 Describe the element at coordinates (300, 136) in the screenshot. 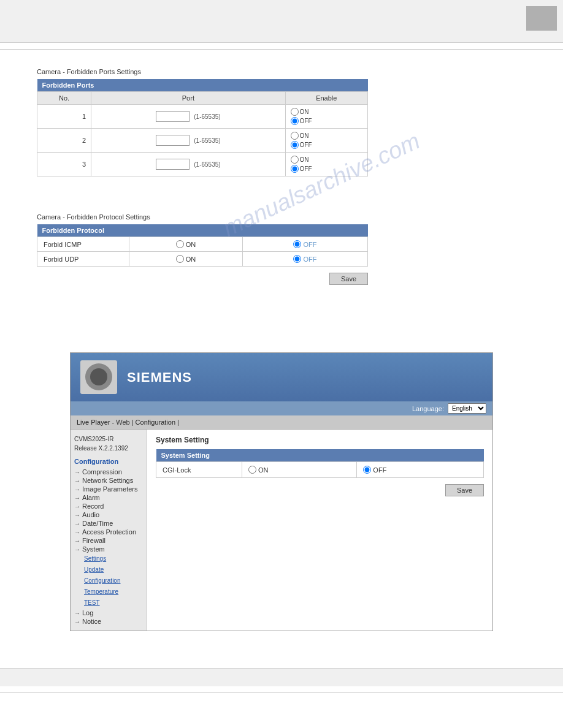

I see `row2-on-label: ON` at that location.